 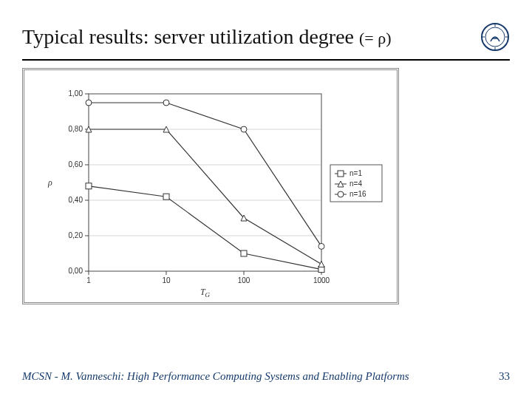 I want to click on svg-text: 0,60, so click(x=76, y=164).